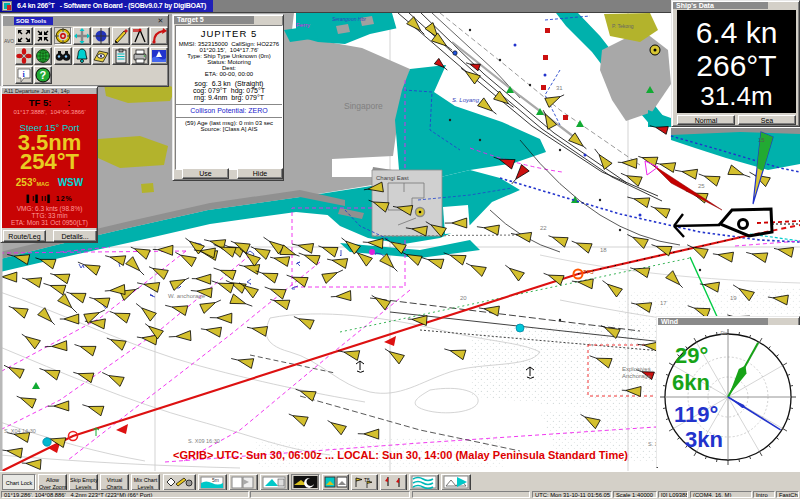  What do you see at coordinates (216, 480) in the screenshot?
I see `svg-text: 5m` at bounding box center [216, 480].